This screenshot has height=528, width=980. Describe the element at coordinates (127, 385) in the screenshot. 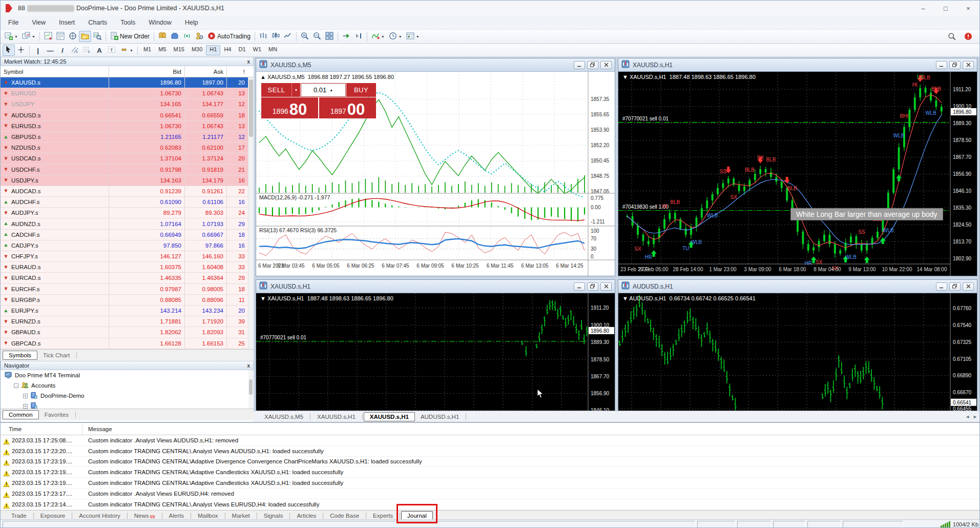

I see `navigator-item-accounts: -Accounts` at that location.